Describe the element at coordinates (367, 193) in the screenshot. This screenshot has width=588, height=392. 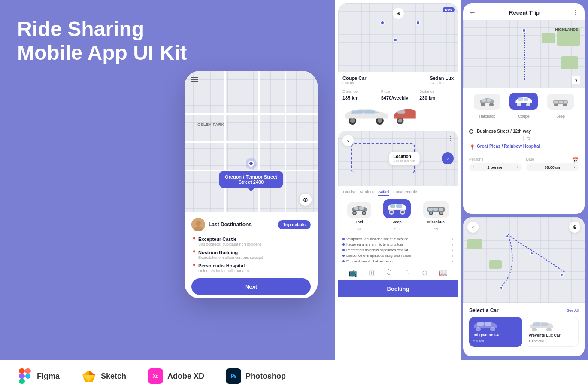
I see `tab-student: Student` at that location.